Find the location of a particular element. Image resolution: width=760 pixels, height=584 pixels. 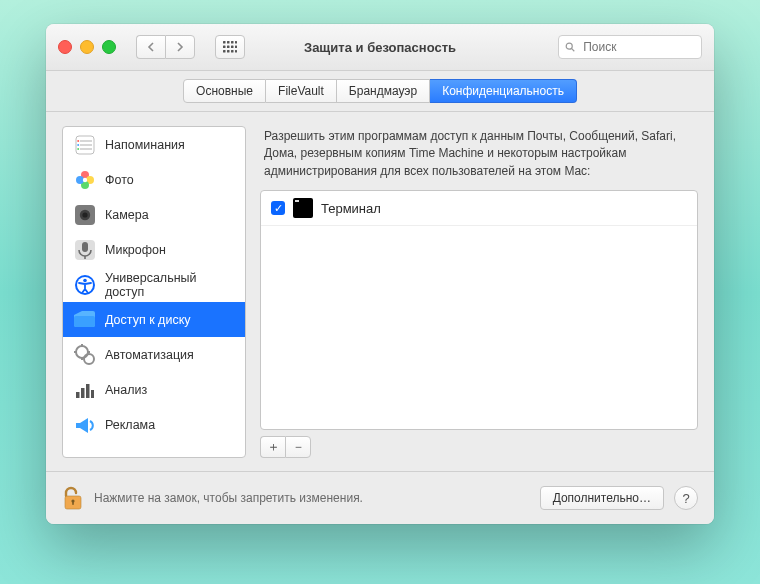

sidebar-item-label: Универсальный доступ is located at coordinates (170, 285).